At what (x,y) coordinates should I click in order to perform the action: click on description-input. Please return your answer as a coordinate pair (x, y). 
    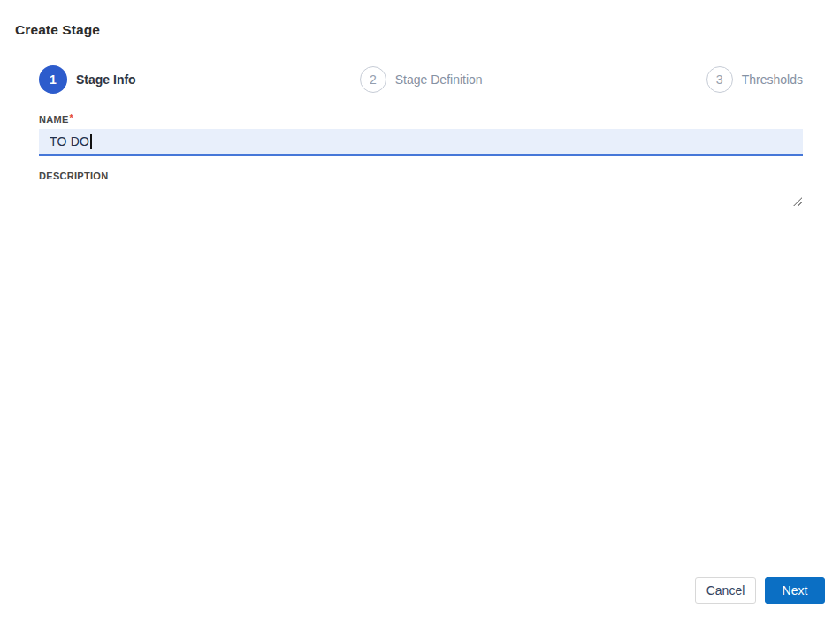
    Looking at the image, I should click on (421, 196).